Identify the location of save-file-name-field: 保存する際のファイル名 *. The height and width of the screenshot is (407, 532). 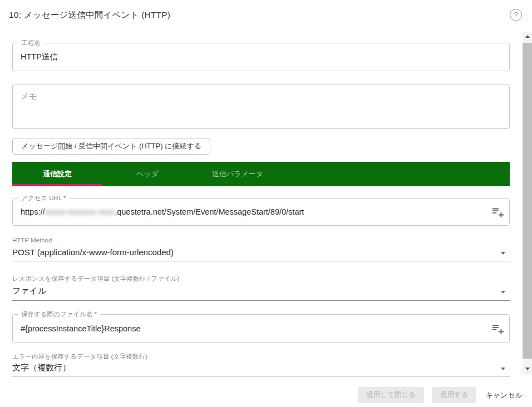
(261, 329).